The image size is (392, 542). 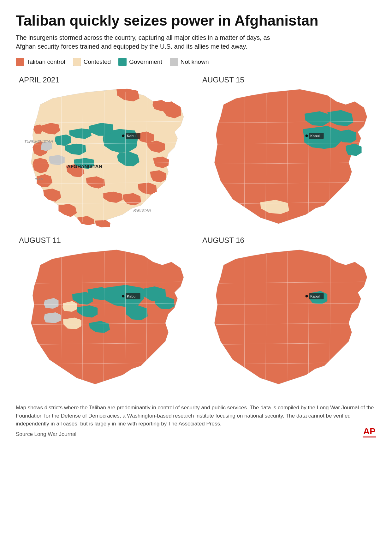 I want to click on map-label-april2021: APRIL 2021, so click(x=104, y=80).